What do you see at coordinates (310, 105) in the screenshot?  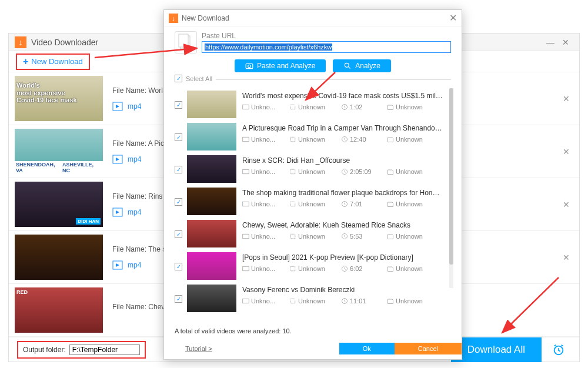 I see `video-item: ✓World's most expensive Covid-19 face ma…` at bounding box center [310, 105].